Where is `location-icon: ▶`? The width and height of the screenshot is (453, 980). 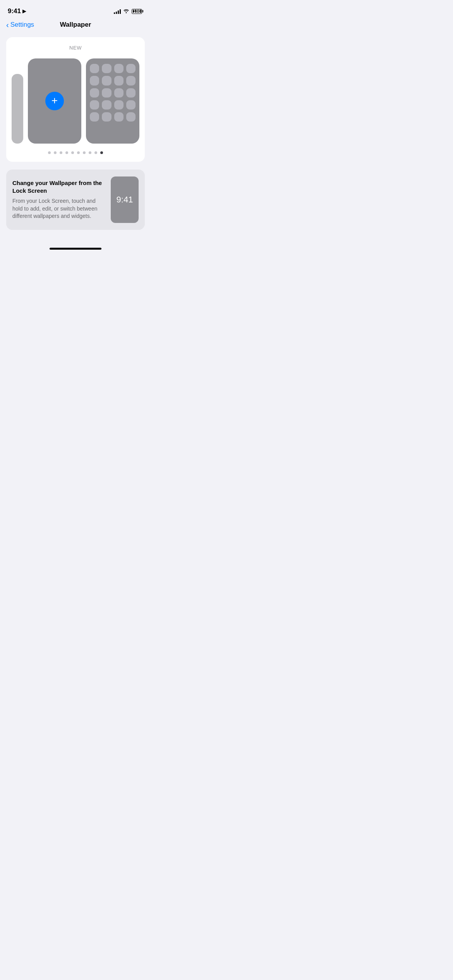 location-icon: ▶ is located at coordinates (24, 11).